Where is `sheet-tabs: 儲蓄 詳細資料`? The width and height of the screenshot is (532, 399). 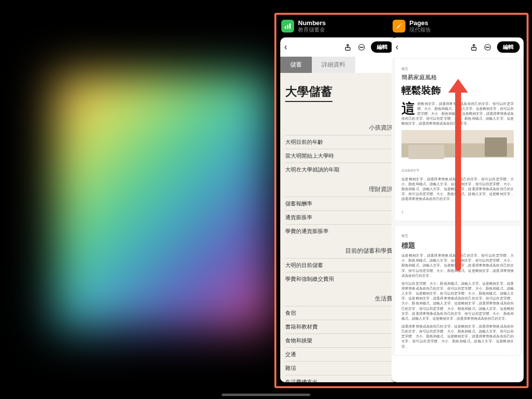 sheet-tabs: 儲蓄 詳細資料 is located at coordinates (339, 65).